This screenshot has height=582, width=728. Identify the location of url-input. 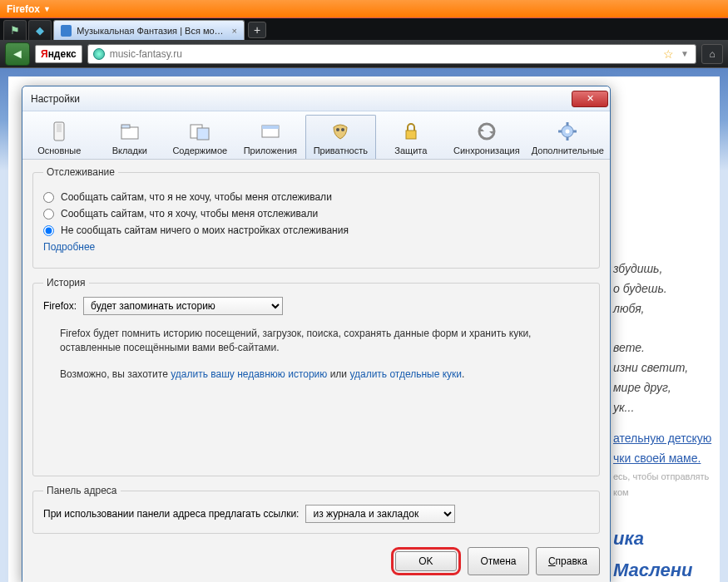
(384, 54).